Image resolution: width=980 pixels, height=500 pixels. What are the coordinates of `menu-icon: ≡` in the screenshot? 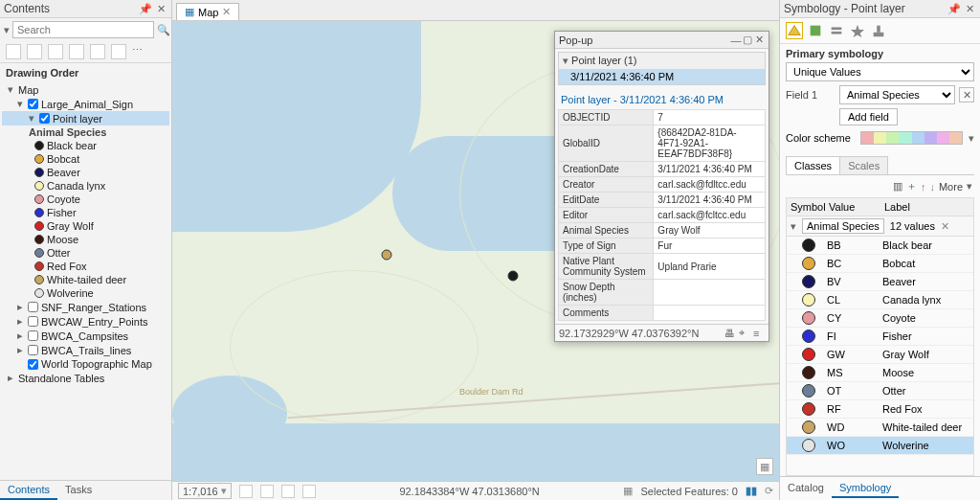 It's located at (759, 333).